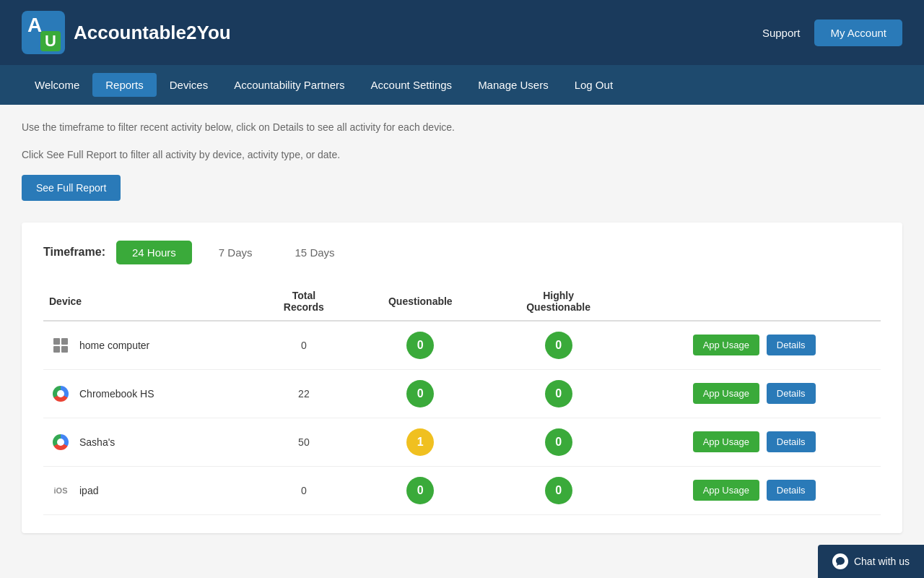  Describe the element at coordinates (235, 253) in the screenshot. I see `timeframe-7d-button: 7 Days` at that location.